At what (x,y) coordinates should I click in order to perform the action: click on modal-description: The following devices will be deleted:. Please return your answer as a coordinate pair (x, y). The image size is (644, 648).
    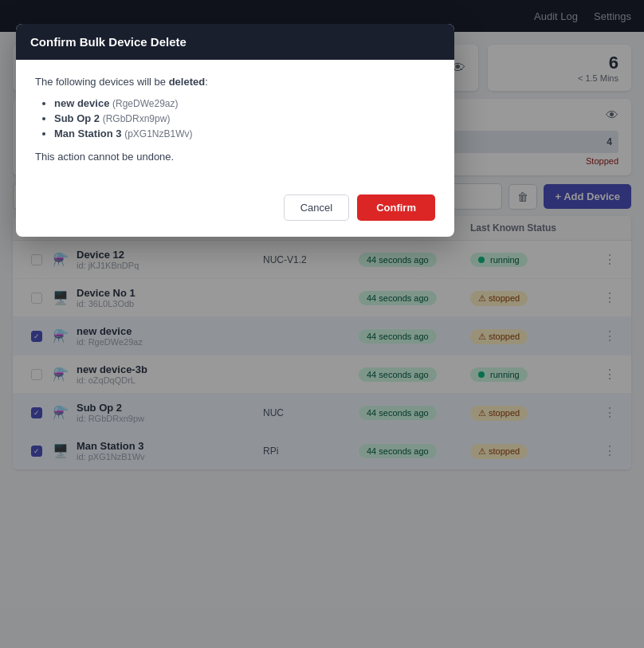
    Looking at the image, I should click on (235, 81).